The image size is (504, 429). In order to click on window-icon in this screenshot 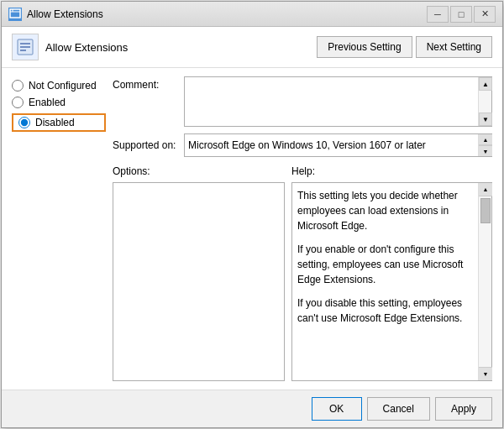, I will do `click(15, 14)`.